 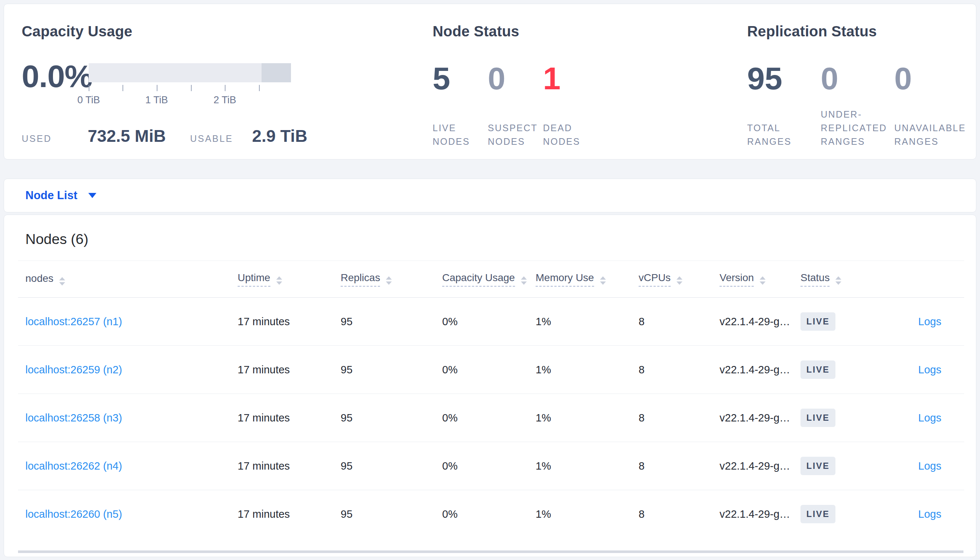 What do you see at coordinates (858, 78) in the screenshot?
I see `under-replicated-ranges-count: 0` at bounding box center [858, 78].